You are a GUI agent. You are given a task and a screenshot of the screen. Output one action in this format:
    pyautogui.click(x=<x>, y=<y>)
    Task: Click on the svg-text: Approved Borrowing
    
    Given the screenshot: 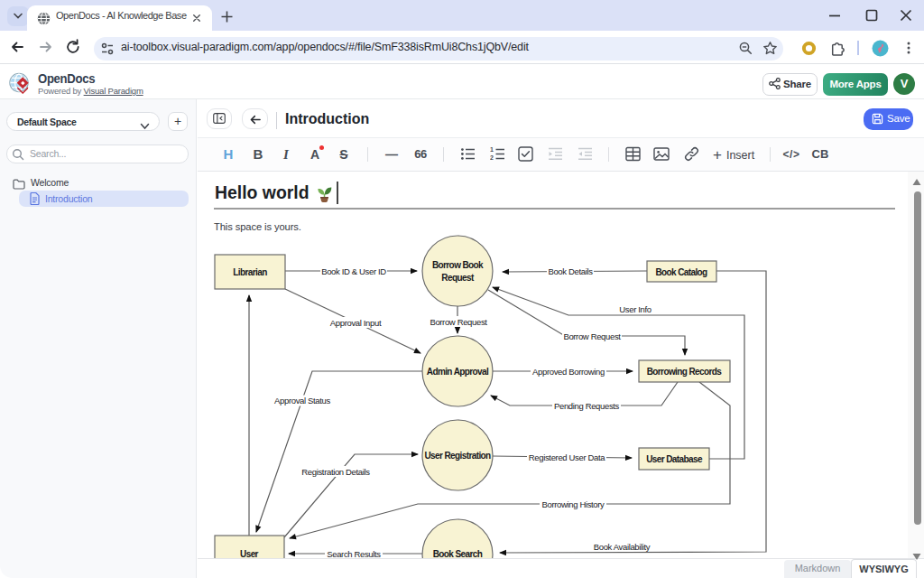 What is the action you would take?
    pyautogui.click(x=568, y=372)
    